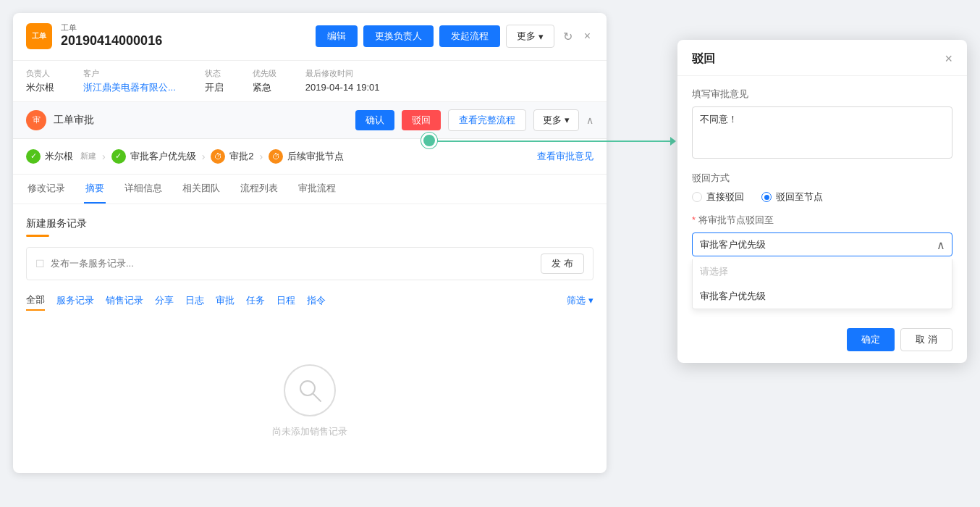  What do you see at coordinates (35, 301) in the screenshot?
I see `sub-tab-all: 全部` at bounding box center [35, 301].